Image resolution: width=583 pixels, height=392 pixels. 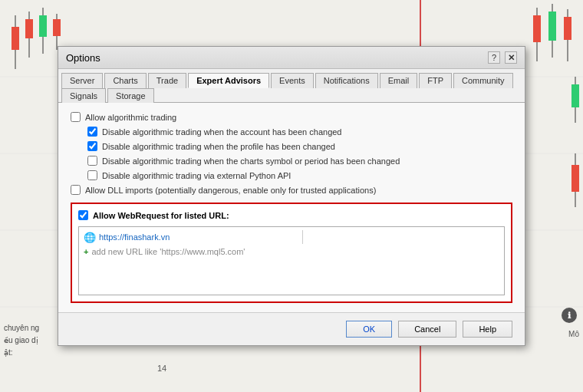 What do you see at coordinates (75, 190) in the screenshot?
I see `checkbox-allow-dll-imports` at bounding box center [75, 190].